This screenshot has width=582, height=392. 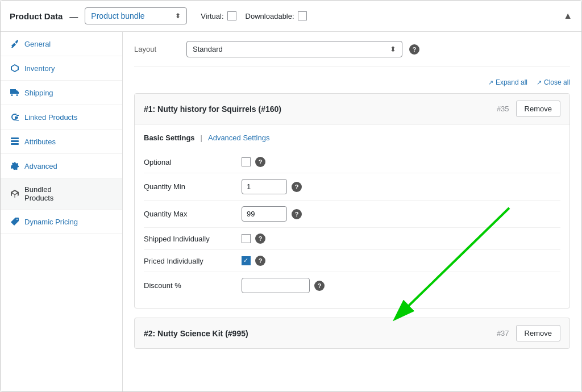 I want to click on select-arrow-icon: ⬍, so click(x=178, y=16).